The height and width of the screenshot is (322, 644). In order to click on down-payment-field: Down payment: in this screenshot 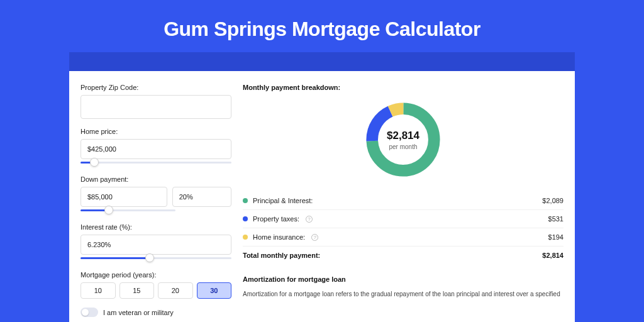, I will do `click(156, 195)`.